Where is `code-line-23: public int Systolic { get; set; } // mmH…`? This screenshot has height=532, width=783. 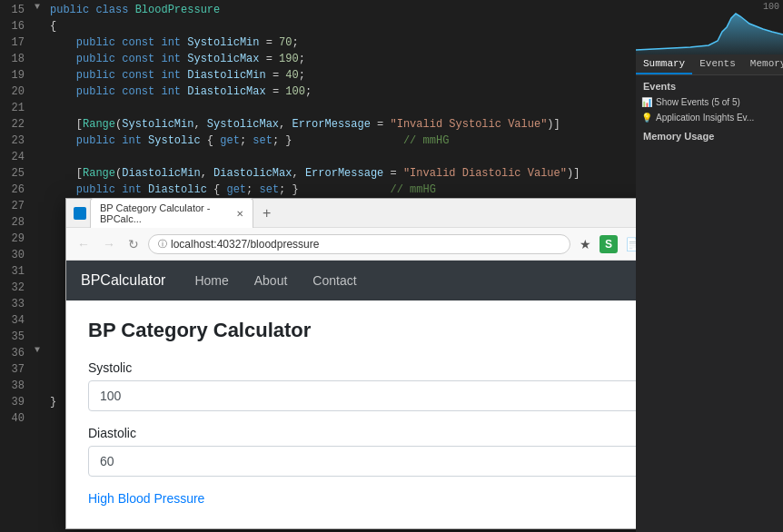
code-line-23: public int Systolic { get; set; } // mmH… is located at coordinates (343, 141).